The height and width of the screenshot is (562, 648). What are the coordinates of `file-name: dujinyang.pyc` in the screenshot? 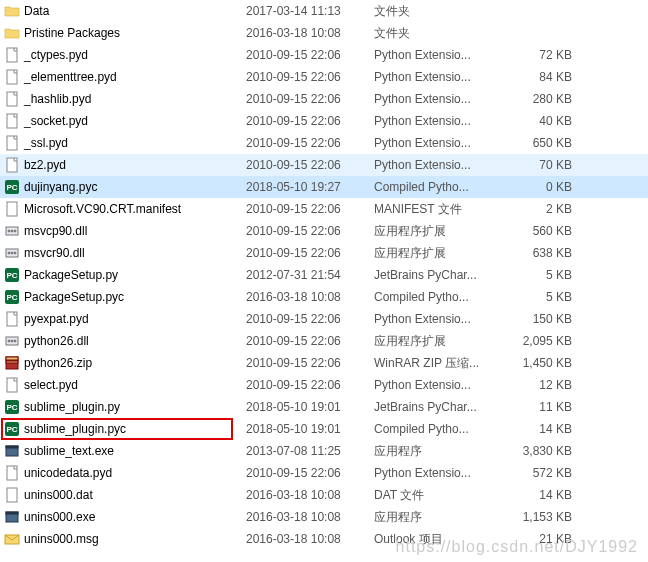 It's located at (60, 187).